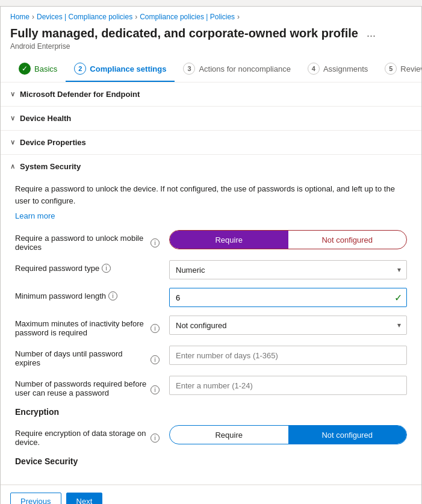 The height and width of the screenshot is (504, 422). What do you see at coordinates (87, 266) in the screenshot?
I see `password-type-label: Required password type i` at bounding box center [87, 266].